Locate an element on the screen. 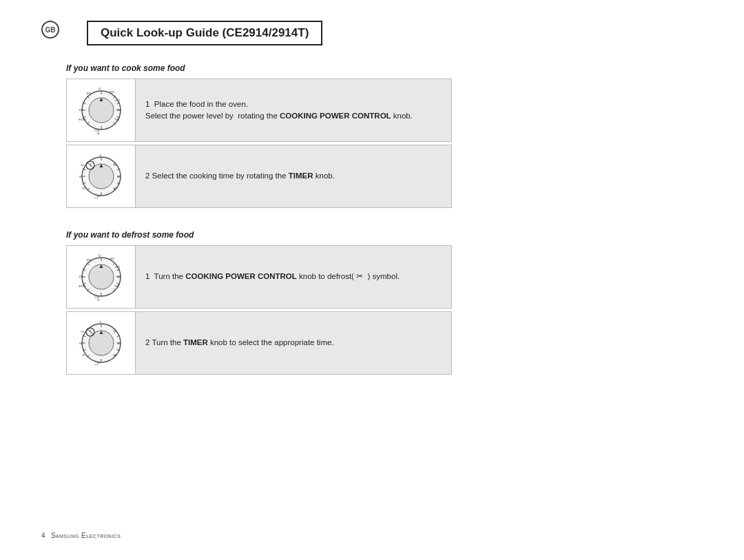 This screenshot has height=560, width=744. defrost-instruction-2-text: 2 Turn the TIMER knob to select the appr… is located at coordinates (240, 343).